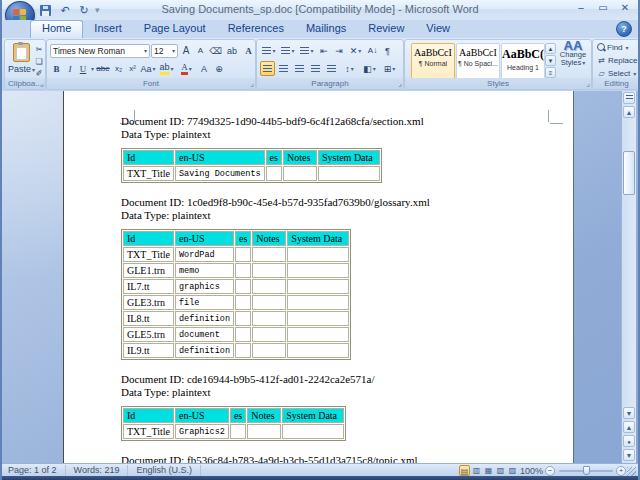 This screenshot has width=640, height=480. Describe the element at coordinates (103, 68) in the screenshot. I see `strikethrough-button: abe` at that location.